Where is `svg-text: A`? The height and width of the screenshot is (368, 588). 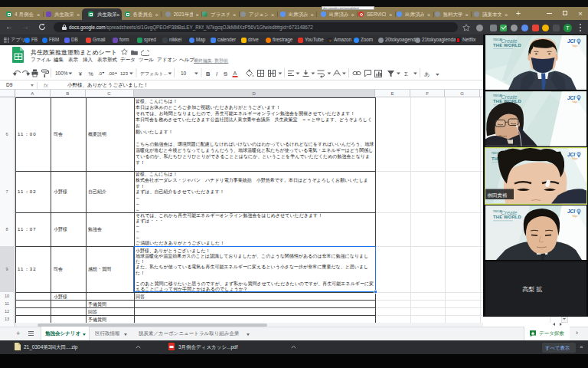
svg-text: A is located at coordinates (236, 74).